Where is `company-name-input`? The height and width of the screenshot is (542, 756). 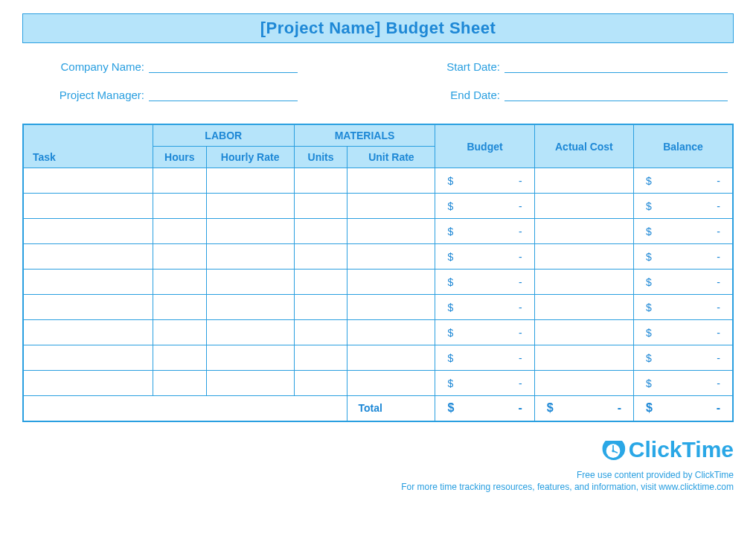
company-name-input is located at coordinates (223, 66).